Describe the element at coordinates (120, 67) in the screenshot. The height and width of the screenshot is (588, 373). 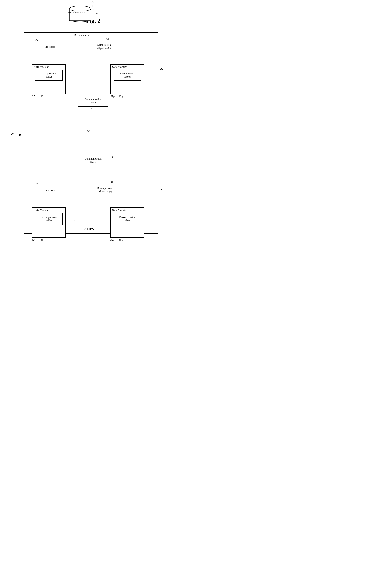
I see `ds-state-machine-right-label: State Machine` at that location.